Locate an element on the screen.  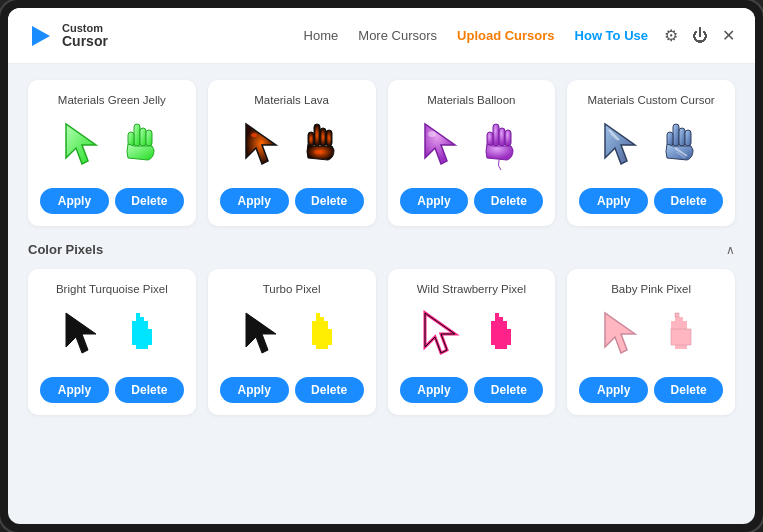
delete-balloon: Delete is located at coordinates (508, 201).